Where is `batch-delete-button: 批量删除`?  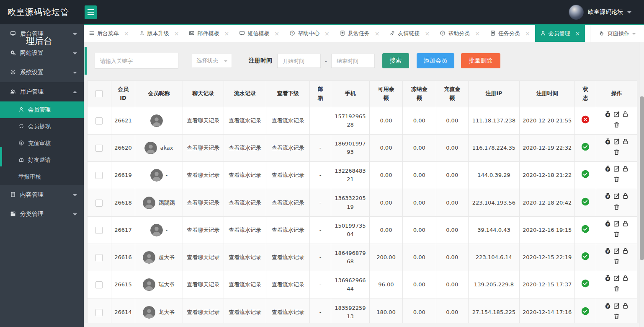
batch-delete-button: 批量删除 is located at coordinates (481, 61).